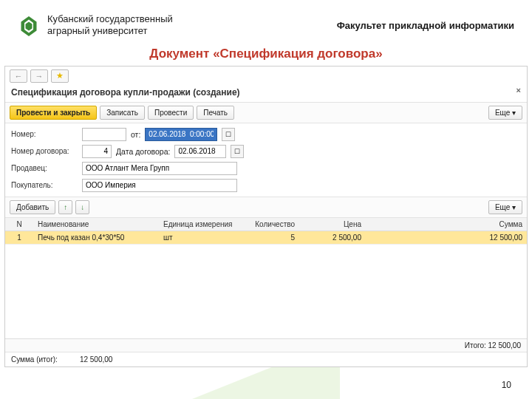  What do you see at coordinates (192, 25) in the screenshot?
I see `university-name: Кубанский государственный аграрный униве…` at bounding box center [192, 25].